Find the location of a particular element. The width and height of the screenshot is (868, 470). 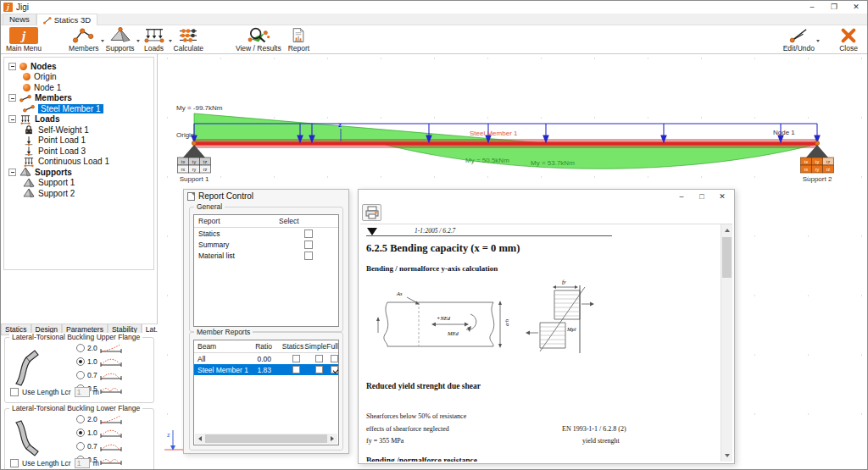

scroll-right-button is located at coordinates (332, 439).